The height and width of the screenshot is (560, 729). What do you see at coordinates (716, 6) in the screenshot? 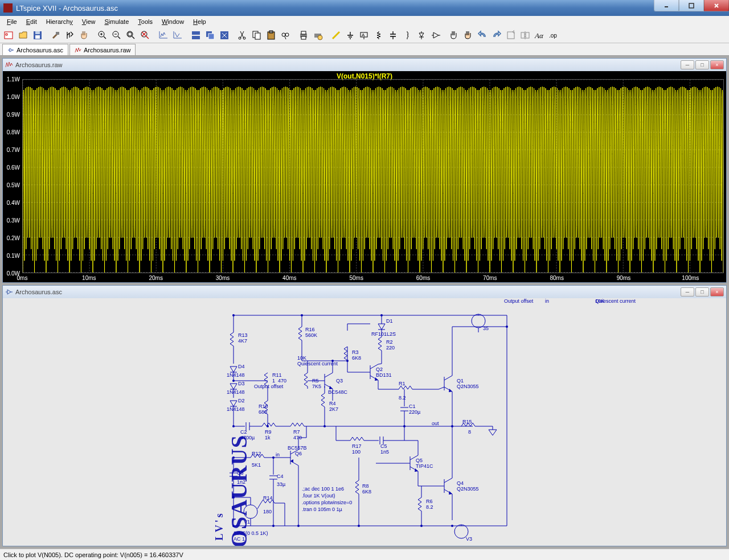
I see `close-button` at bounding box center [716, 6].